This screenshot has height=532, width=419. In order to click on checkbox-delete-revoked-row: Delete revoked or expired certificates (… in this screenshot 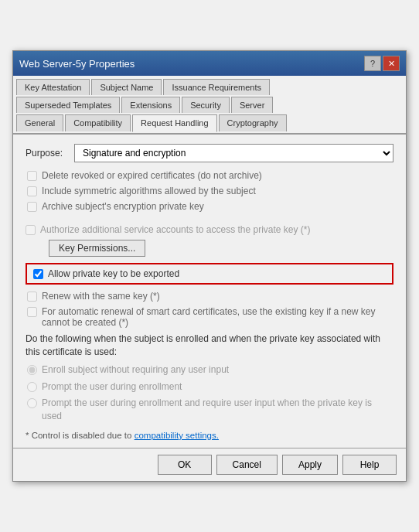, I will do `click(210, 176)`.